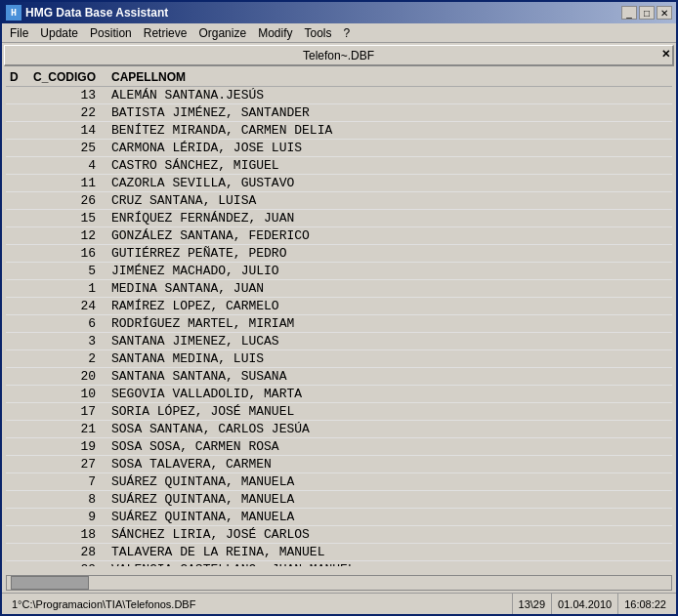  I want to click on cell-codigo: 28, so click(68, 553).